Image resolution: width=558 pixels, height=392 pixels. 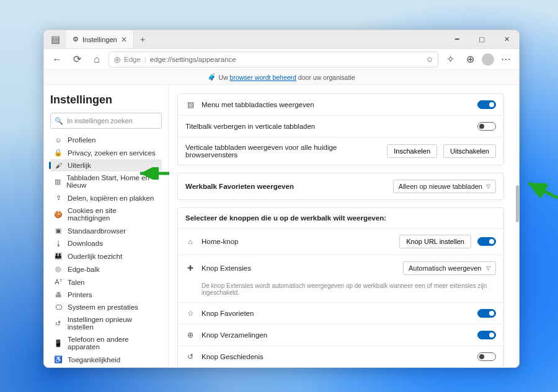 What do you see at coordinates (106, 100) in the screenshot?
I see `sidebar-title: Instellingen` at bounding box center [106, 100].